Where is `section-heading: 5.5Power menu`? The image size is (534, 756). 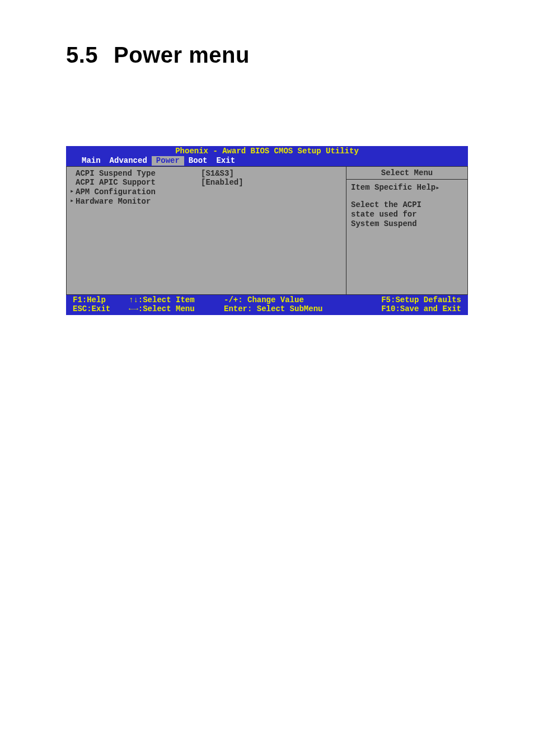 section-heading: 5.5Power menu is located at coordinates (267, 55).